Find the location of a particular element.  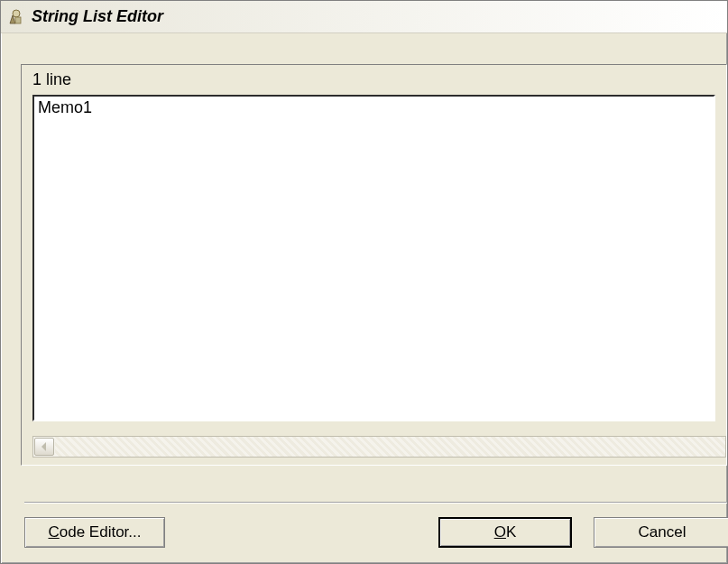

app-icon is located at coordinates (16, 17).